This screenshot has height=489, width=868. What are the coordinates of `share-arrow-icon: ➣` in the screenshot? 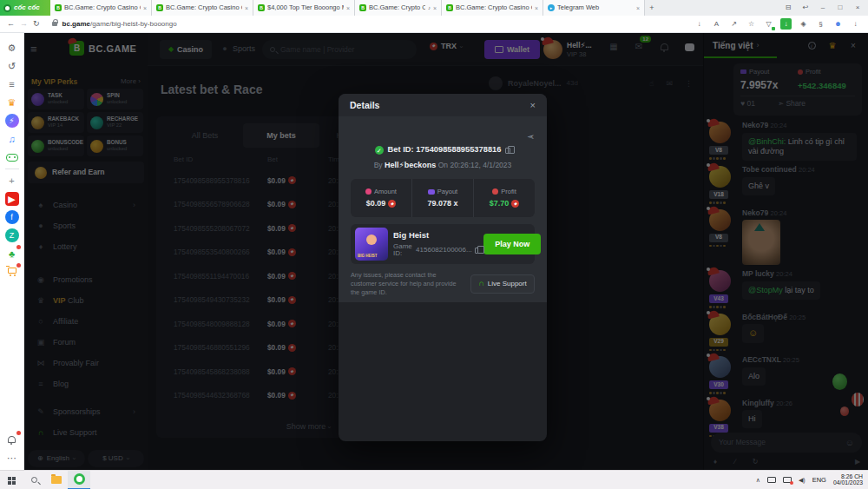 It's located at (531, 137).